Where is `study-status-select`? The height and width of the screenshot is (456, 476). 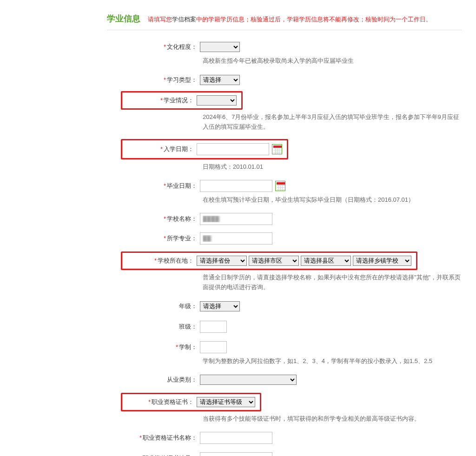 study-status-select is located at coordinates (217, 100).